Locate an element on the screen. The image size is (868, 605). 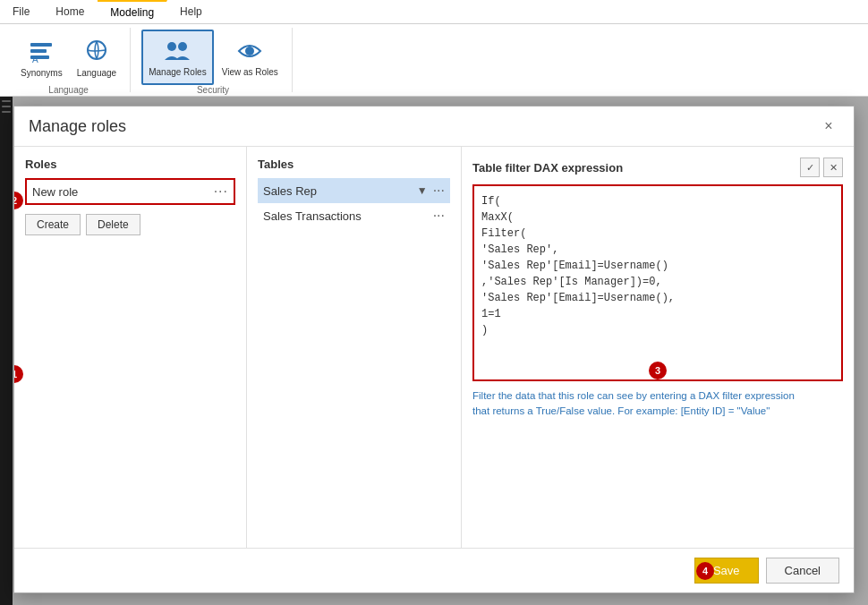
view-as-roles-button: View as Roles is located at coordinates (251, 57).